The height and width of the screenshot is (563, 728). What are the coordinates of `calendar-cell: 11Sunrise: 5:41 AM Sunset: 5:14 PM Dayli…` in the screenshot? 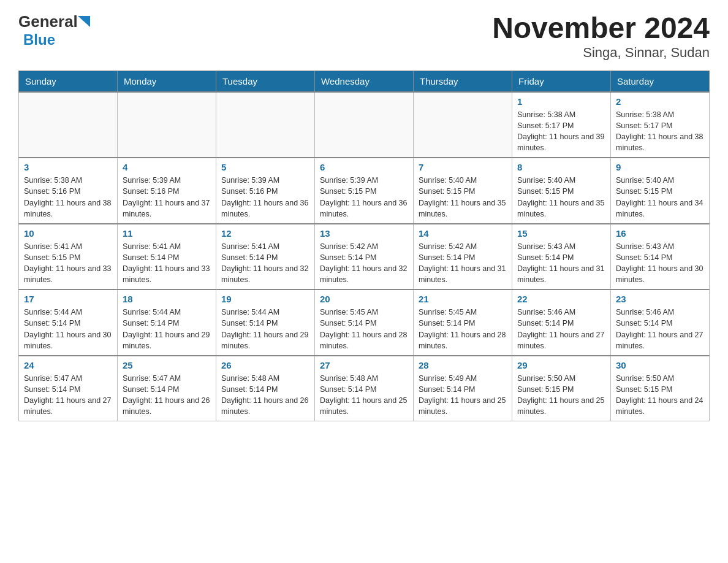 It's located at (167, 257).